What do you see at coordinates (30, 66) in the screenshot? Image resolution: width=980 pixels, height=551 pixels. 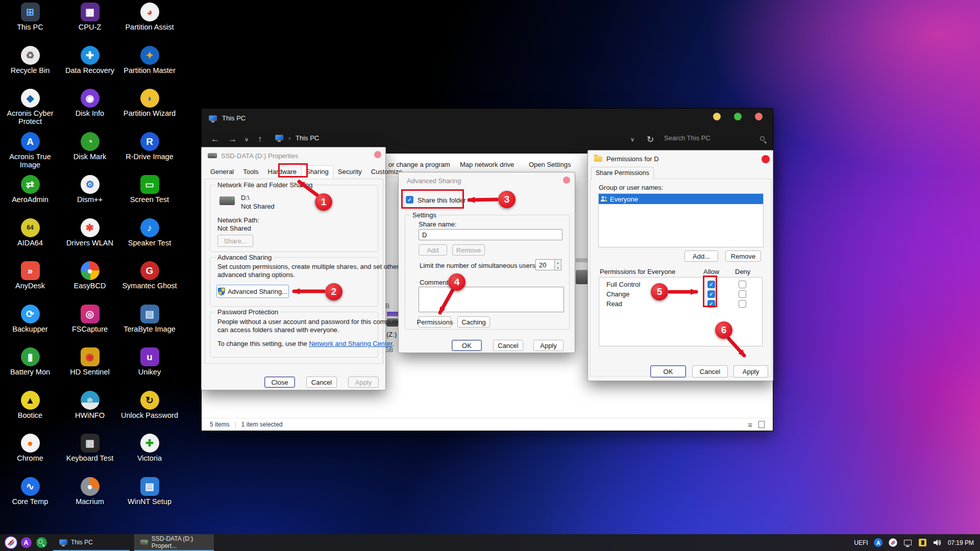 I see `desktop-icon: ♻ Recycle Bin` at bounding box center [30, 66].